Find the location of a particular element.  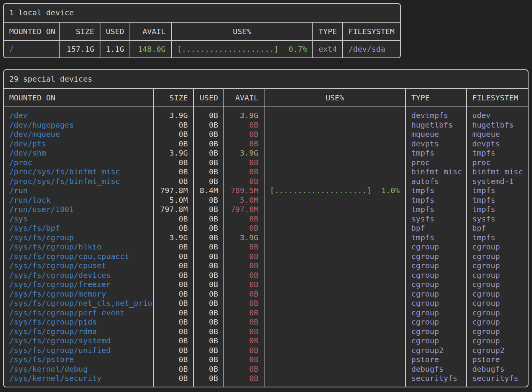

mount-cell: /sys/fs/cgroup/unified is located at coordinates (78, 350).